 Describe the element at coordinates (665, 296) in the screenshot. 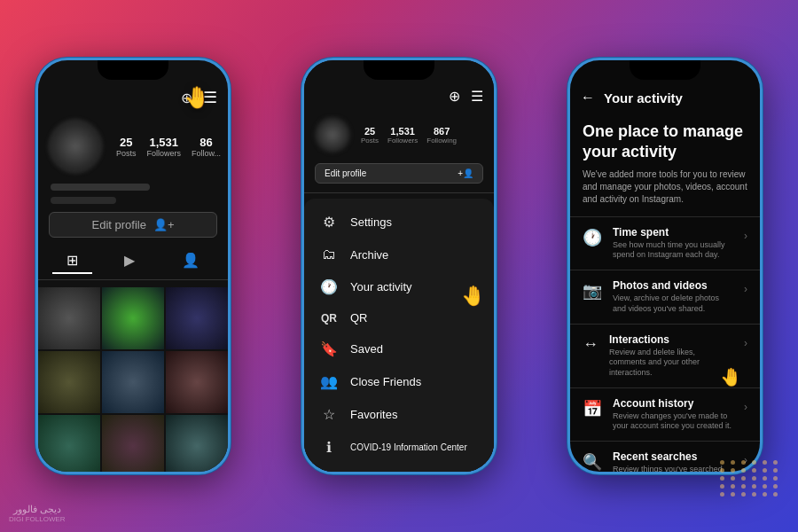

I see `activity-photos-videos: 📷 Photos and videos View, archive or del…` at that location.